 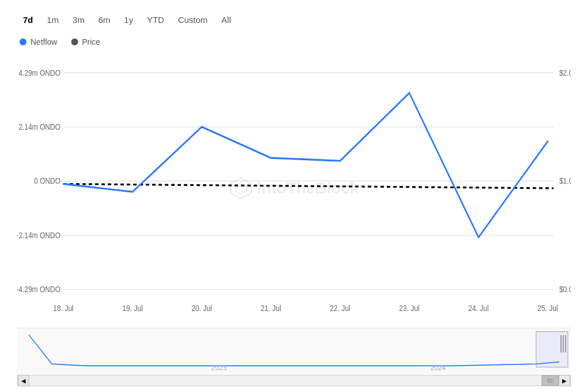 I want to click on svg-text: 18. Jul, so click(x=63, y=309).